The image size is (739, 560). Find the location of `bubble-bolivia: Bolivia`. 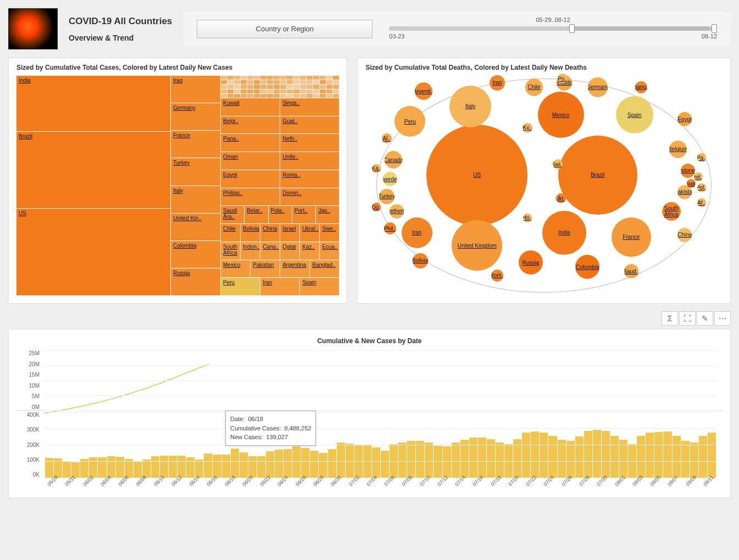

bubble-bolivia: Bolivia is located at coordinates (420, 261).